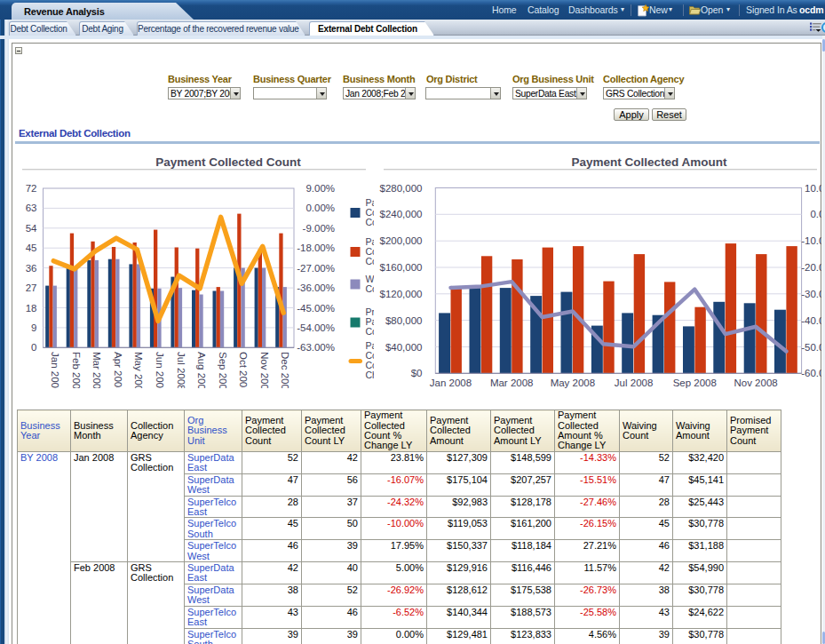 The height and width of the screenshot is (644, 825). Describe the element at coordinates (285, 370) in the screenshot. I see `svg-text: Dec 2008` at that location.